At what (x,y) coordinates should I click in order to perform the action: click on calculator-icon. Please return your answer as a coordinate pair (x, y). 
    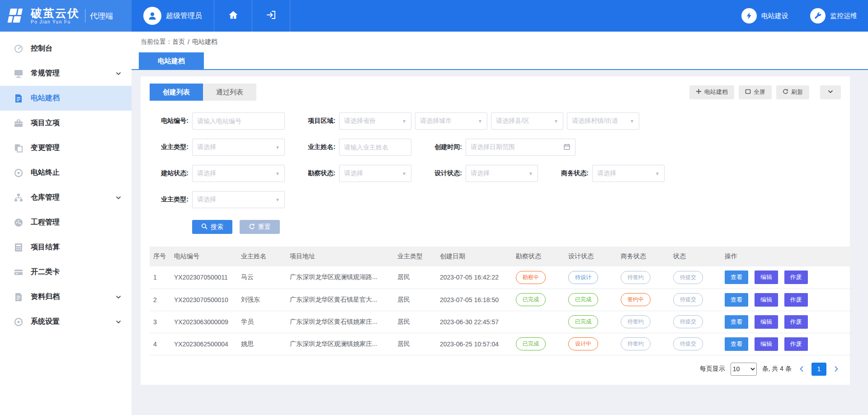
    Looking at the image, I should click on (19, 247).